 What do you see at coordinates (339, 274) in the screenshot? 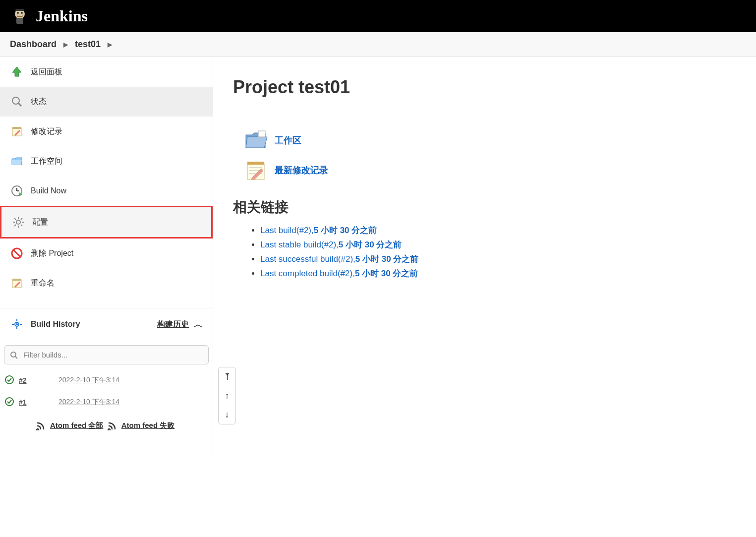
I see `last-completed-build-link: Last completed build(#2),5 小时 30 分之前` at bounding box center [339, 274].